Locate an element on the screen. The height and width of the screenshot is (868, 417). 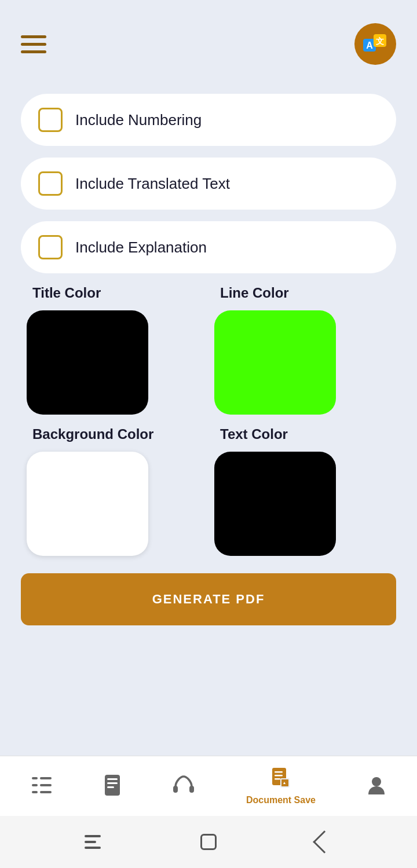
document-save-icon is located at coordinates (281, 779).